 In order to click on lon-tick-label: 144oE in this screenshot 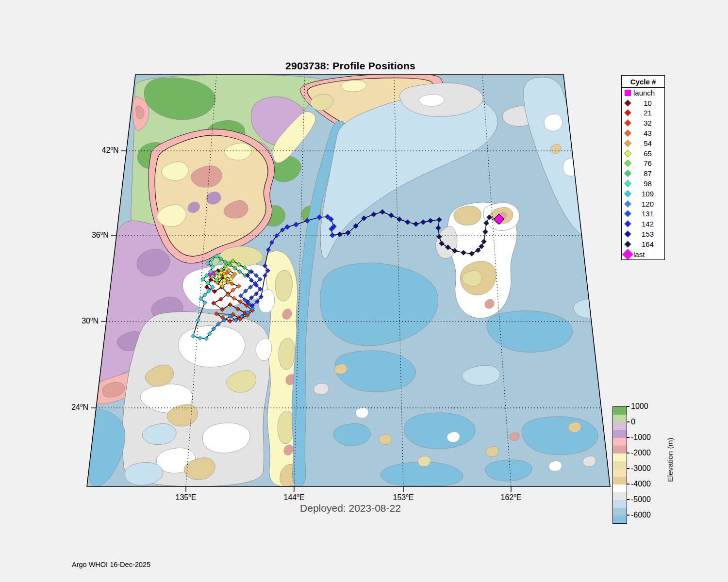, I will do `click(294, 498)`.